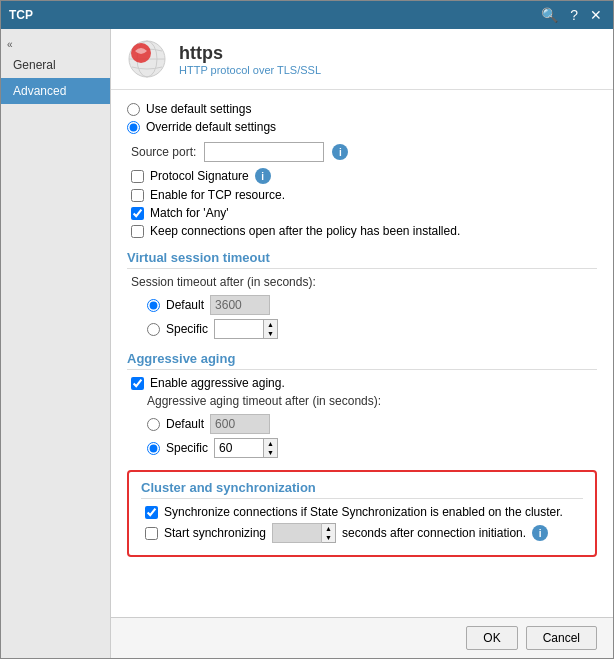  I want to click on close-icon: ✕, so click(596, 15).